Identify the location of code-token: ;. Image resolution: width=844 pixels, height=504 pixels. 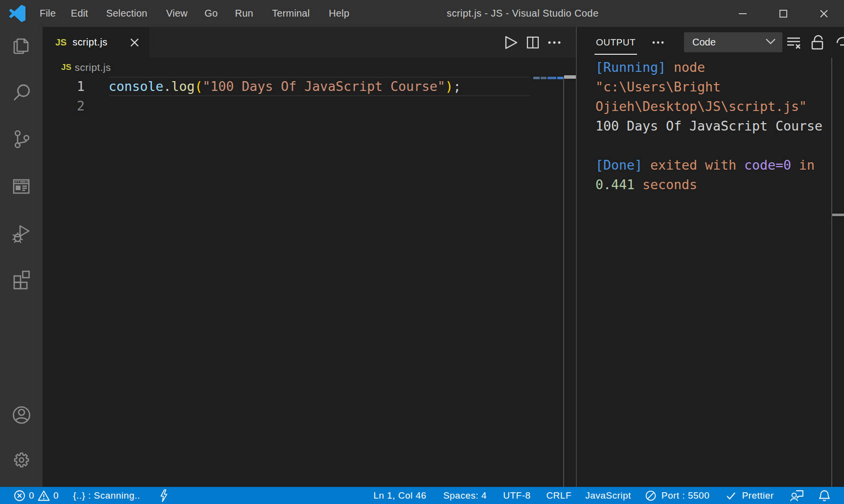
(457, 86).